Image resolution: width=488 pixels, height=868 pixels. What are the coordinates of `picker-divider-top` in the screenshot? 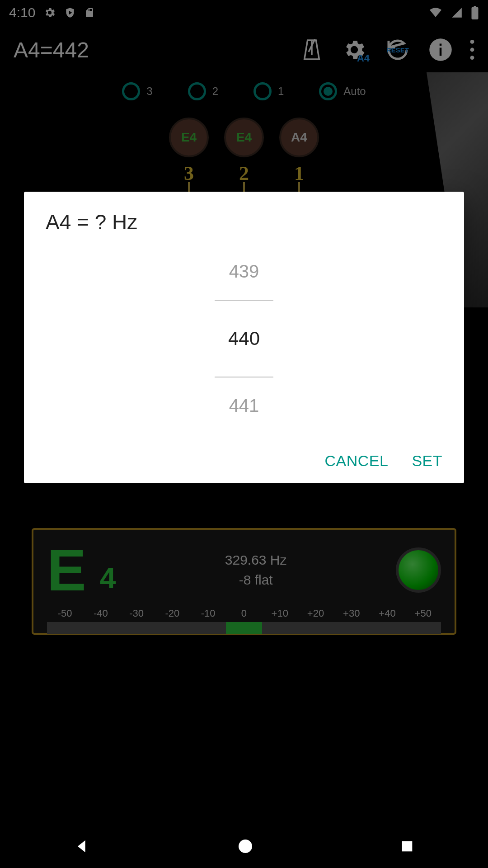 It's located at (244, 300).